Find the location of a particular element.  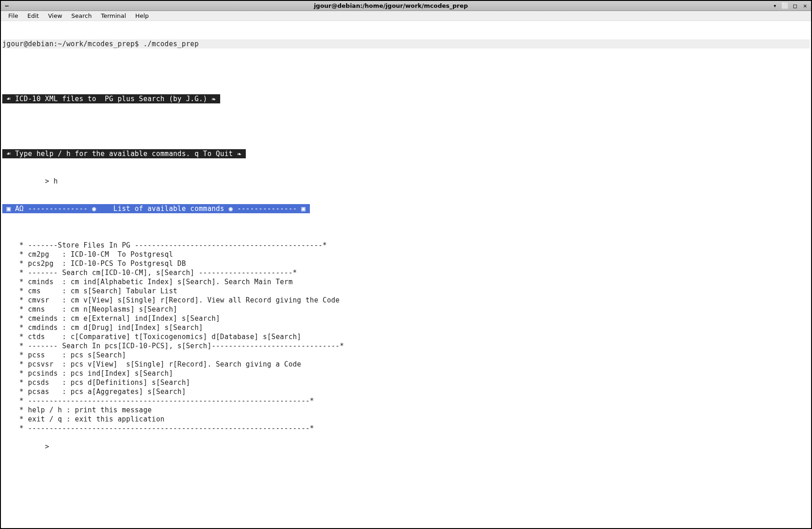

output-line: * help / h : print this message is located at coordinates (406, 410).